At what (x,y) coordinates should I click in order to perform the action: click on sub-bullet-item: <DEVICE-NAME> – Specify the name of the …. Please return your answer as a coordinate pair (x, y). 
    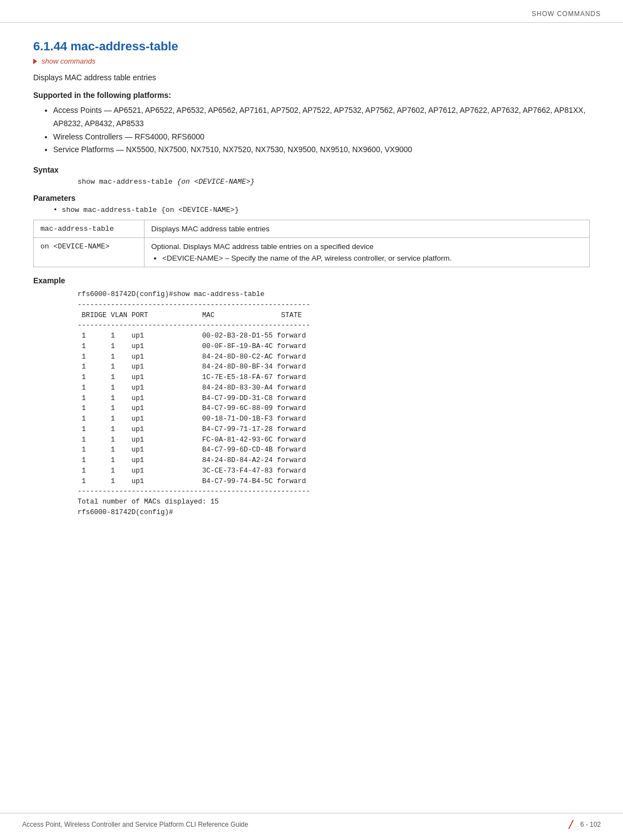
    Looking at the image, I should click on (372, 258).